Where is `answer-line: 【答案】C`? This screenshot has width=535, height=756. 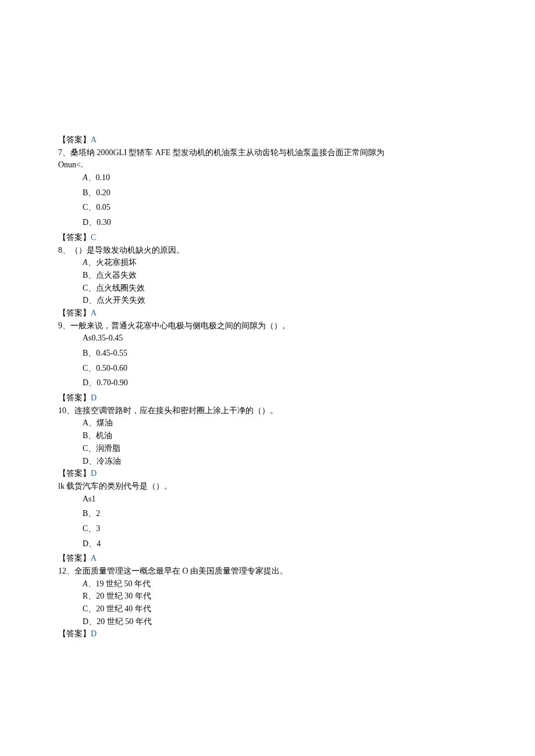
answer-line: 【答案】C is located at coordinates (268, 238).